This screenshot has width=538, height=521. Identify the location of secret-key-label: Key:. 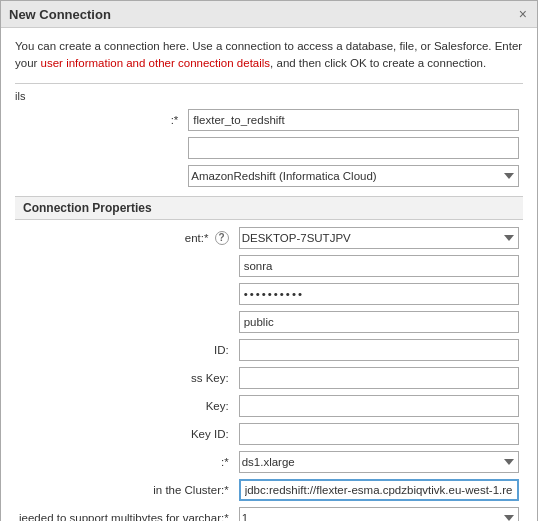
(125, 406).